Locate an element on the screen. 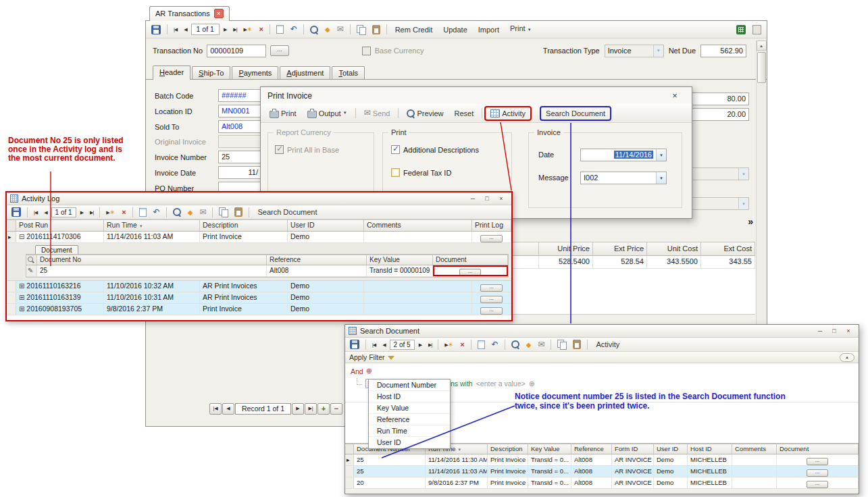 This screenshot has height=497, width=868. undo-button: ↶ is located at coordinates (495, 344).